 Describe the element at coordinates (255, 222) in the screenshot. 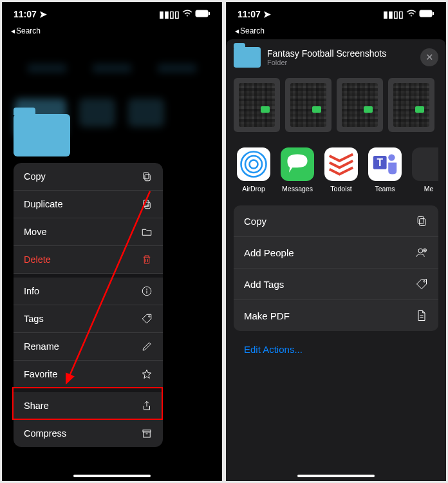

I see `action-label: Copy` at that location.